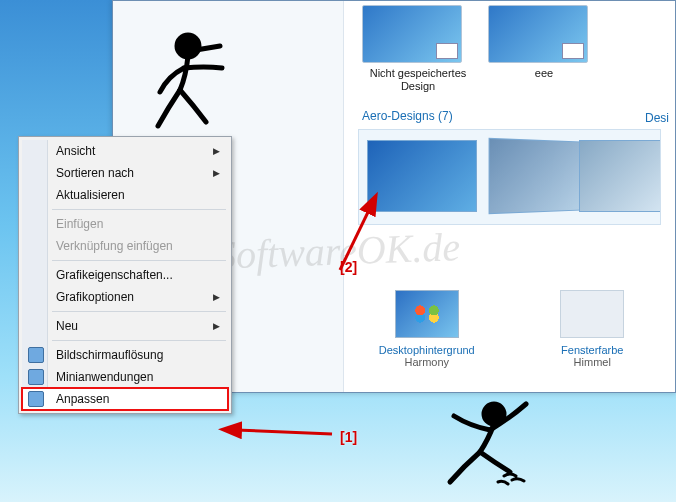 The height and width of the screenshot is (502, 676). What do you see at coordinates (205, 84) in the screenshot?
I see `stick-figure-pointing` at bounding box center [205, 84].